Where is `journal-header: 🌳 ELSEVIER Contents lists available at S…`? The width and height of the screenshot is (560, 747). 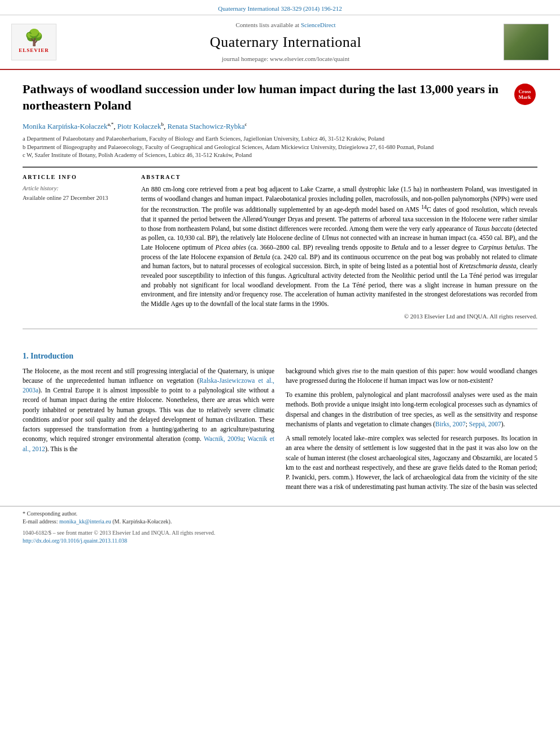 journal-header: 🌳 ELSEVIER Contents lists available at S… is located at coordinates (280, 43).